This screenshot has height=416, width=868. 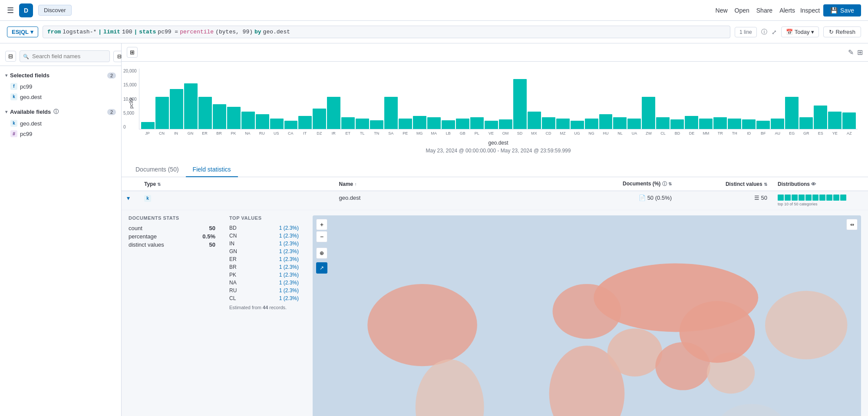 I want to click on col-type: Type ⇅, so click(x=236, y=184).